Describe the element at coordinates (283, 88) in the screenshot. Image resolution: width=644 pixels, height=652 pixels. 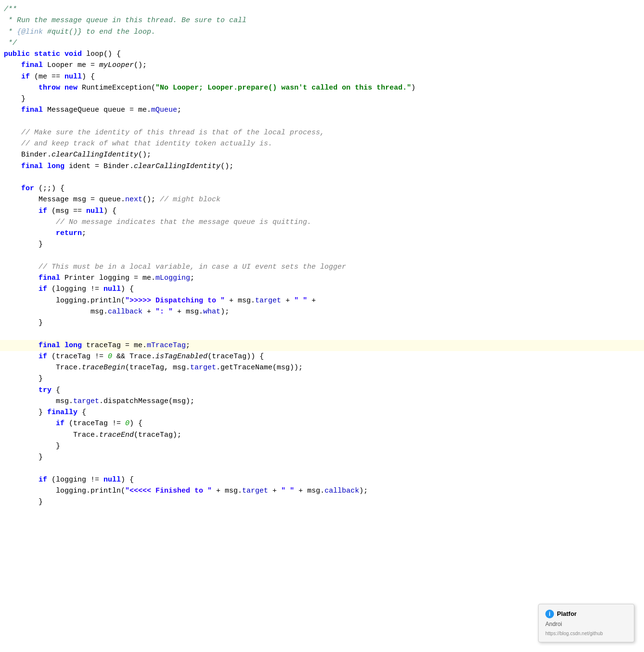
I see `code-segment: "No Looper; Looper.prepare() wasn't call…` at that location.